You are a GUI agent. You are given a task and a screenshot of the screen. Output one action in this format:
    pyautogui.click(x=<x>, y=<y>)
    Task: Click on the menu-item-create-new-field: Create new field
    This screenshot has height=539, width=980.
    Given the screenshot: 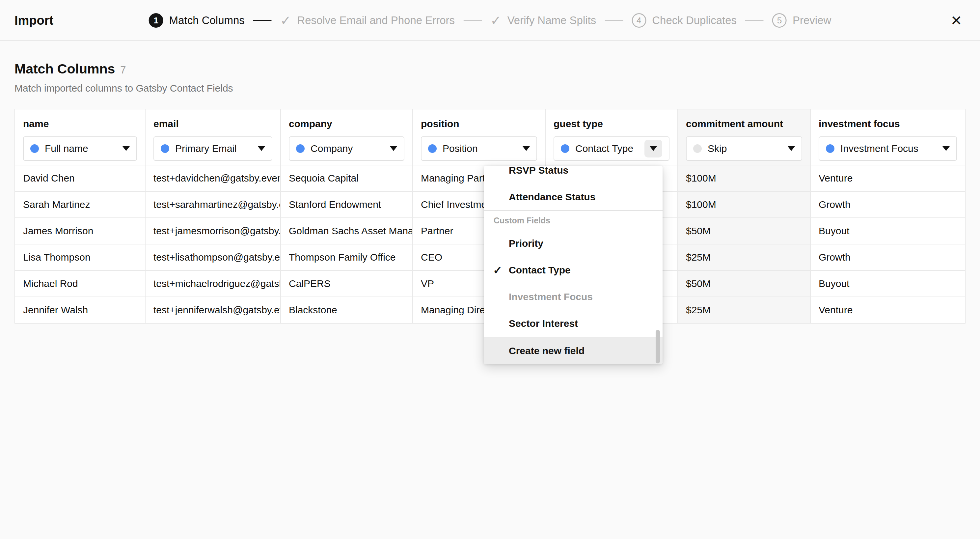 What is the action you would take?
    pyautogui.click(x=573, y=350)
    